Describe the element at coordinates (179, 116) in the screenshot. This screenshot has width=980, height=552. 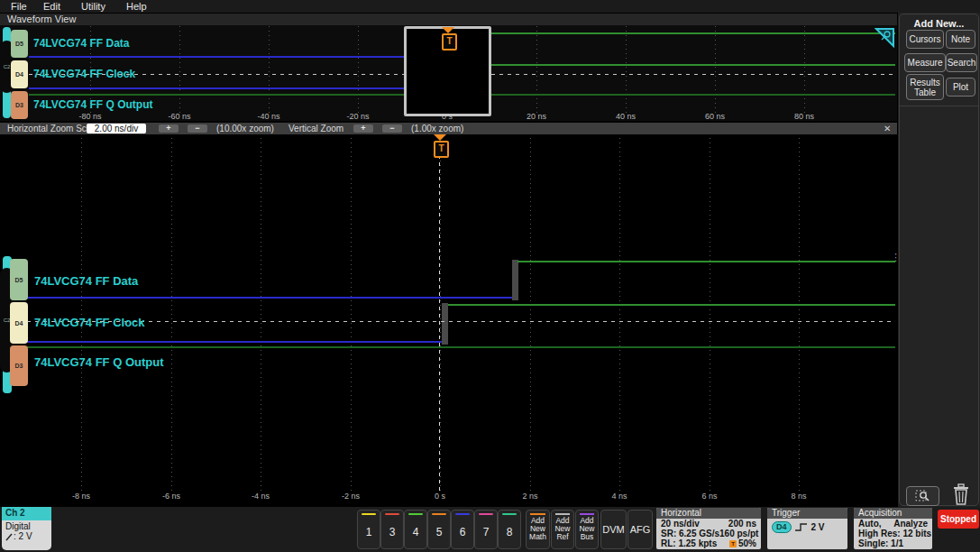
I see `overview-axis-label: -60 ns` at that location.